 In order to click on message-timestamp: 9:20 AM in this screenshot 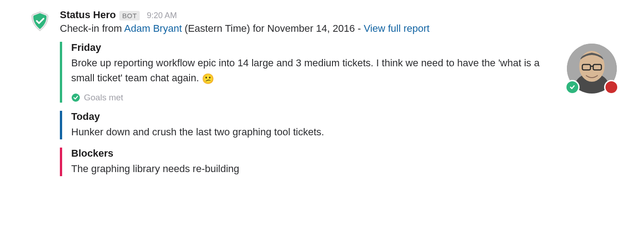, I will do `click(162, 15)`.